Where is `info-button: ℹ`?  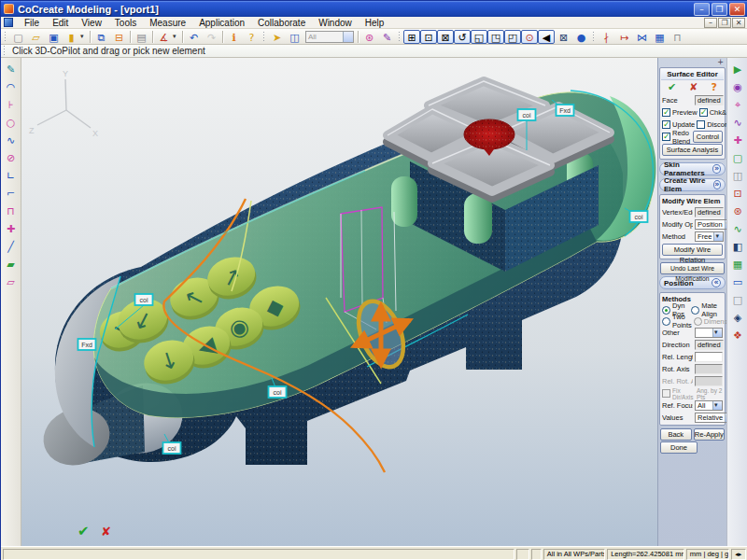
info-button: ℹ is located at coordinates (233, 37).